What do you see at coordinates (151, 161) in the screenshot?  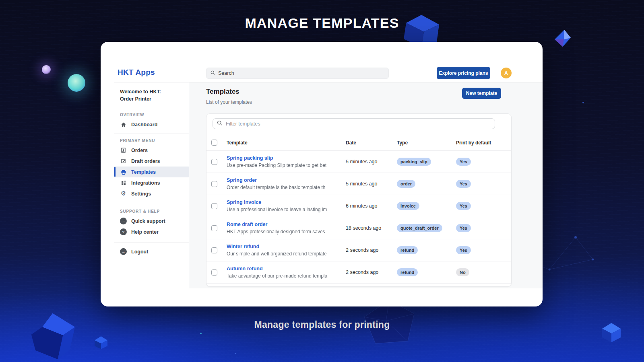 I see `sidebar-item-draft-orders: Draft orders` at bounding box center [151, 161].